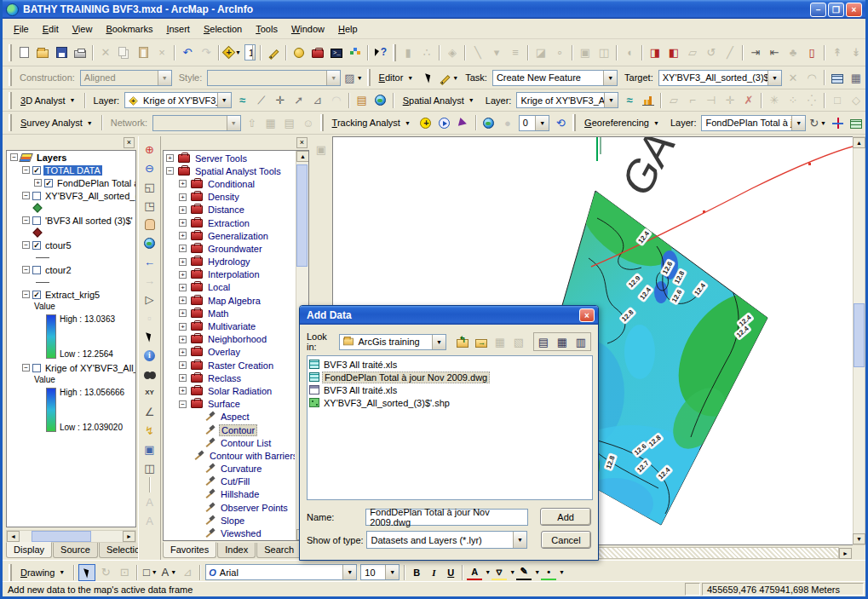  Describe the element at coordinates (273, 53) in the screenshot. I see `editor-sketch-button` at that location.